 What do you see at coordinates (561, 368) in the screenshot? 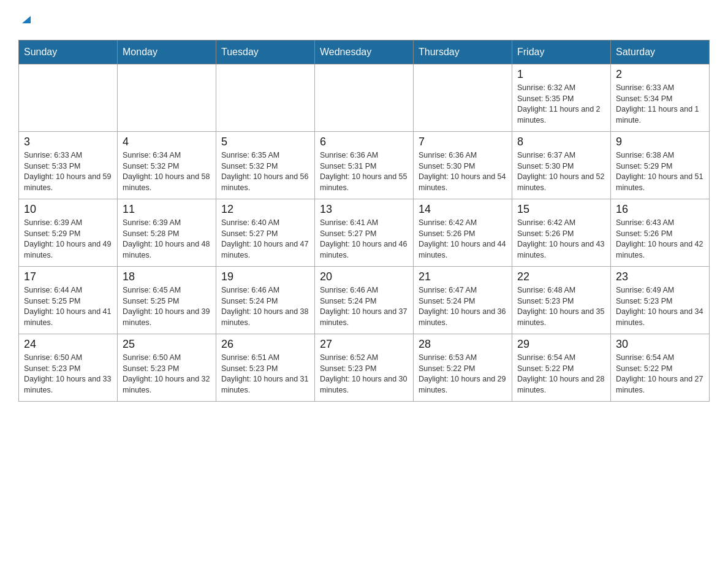
I see `calendar-cell: 29Sunrise: 6:54 AM Sunset: 5:22 PM Dayli…` at bounding box center [561, 368].